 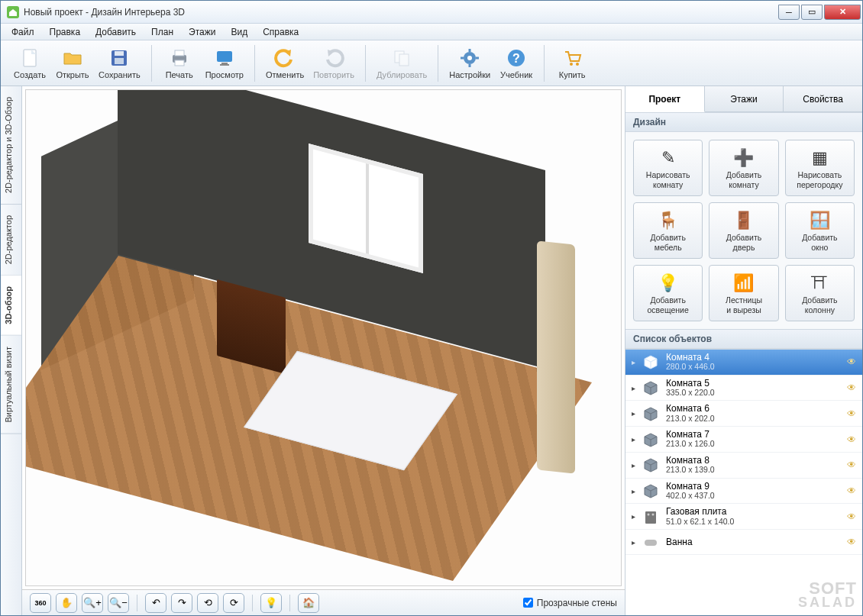 I want to click on print-button: Печать, so click(x=179, y=63).